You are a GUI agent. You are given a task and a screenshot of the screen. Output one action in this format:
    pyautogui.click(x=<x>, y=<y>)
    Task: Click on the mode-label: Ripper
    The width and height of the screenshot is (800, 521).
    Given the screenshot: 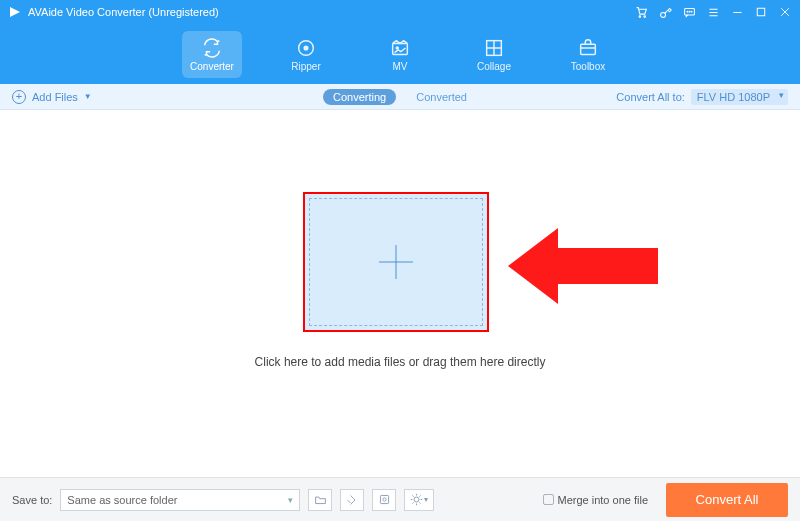 What is the action you would take?
    pyautogui.click(x=306, y=66)
    